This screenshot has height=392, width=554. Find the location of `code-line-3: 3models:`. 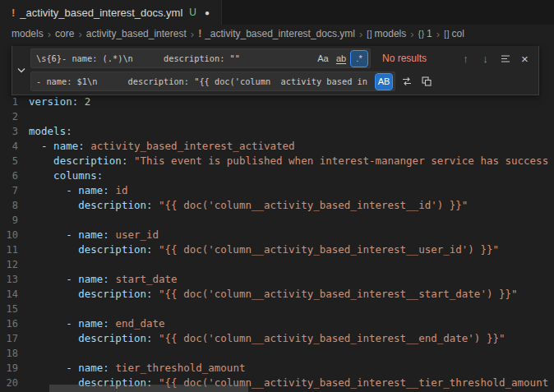

code-line-3: 3models: is located at coordinates (277, 131).